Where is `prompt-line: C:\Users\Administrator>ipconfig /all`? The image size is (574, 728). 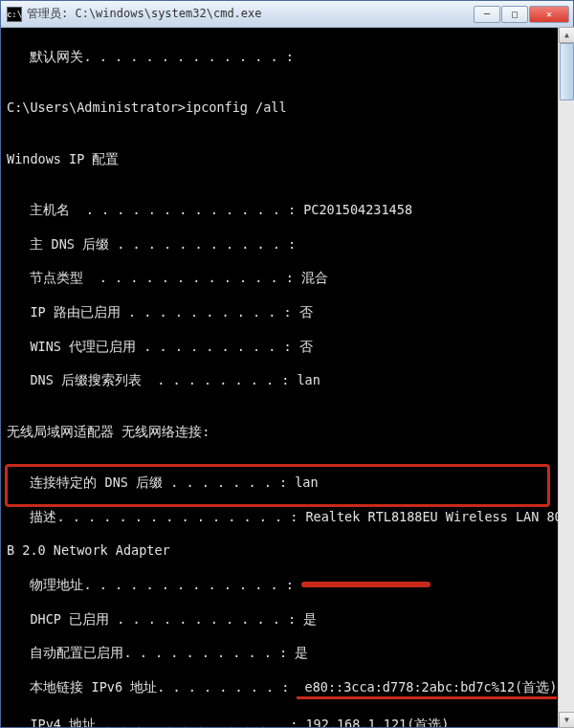
prompt-line: C:\Users\Administrator>ipconfig /all is located at coordinates (285, 108).